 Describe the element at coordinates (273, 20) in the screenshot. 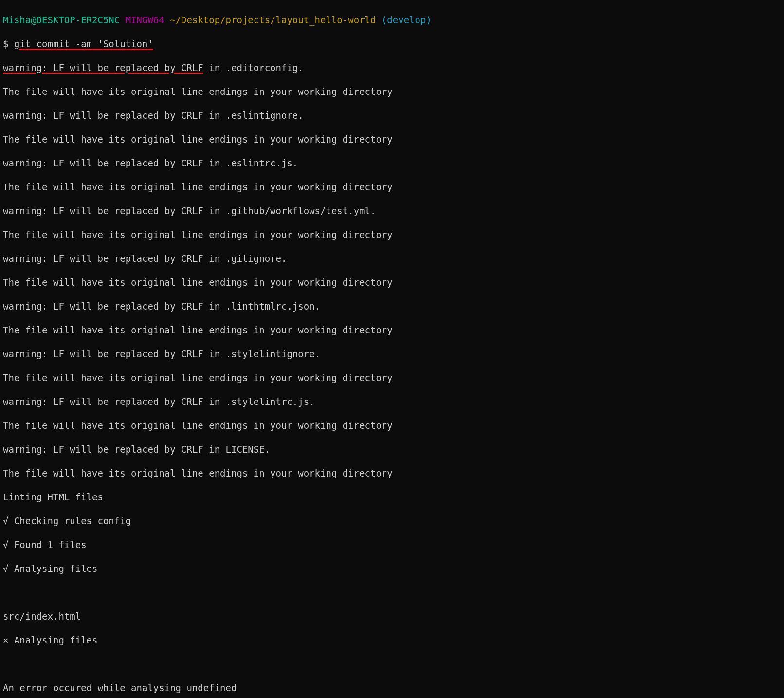

I see `prompt-path: ~/Desktop/projects/layout_hello-world` at that location.